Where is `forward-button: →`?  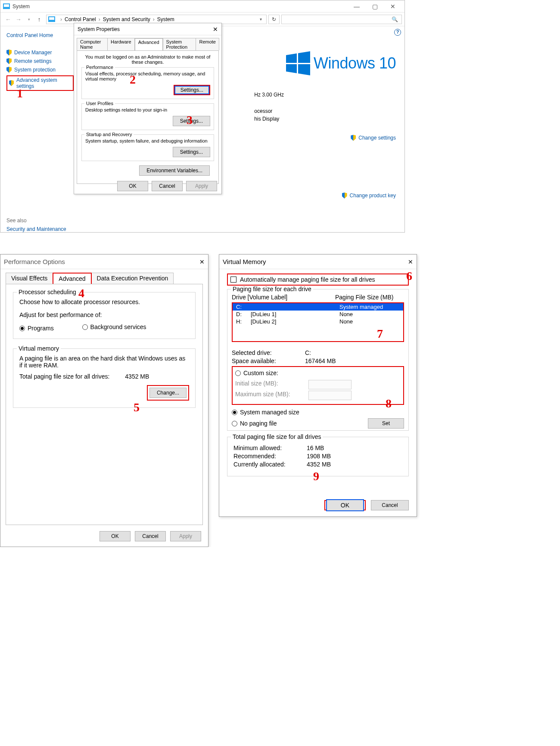 forward-button: → is located at coordinates (19, 19).